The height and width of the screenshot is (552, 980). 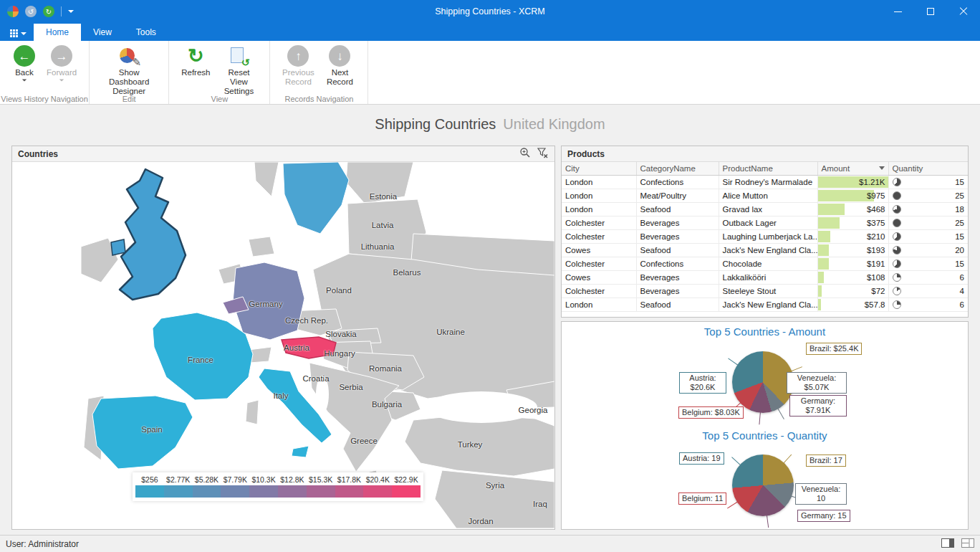 What do you see at coordinates (765, 264) in the screenshot?
I see `table-row: ColchesterConfectionsChocolade$19115` at bounding box center [765, 264].